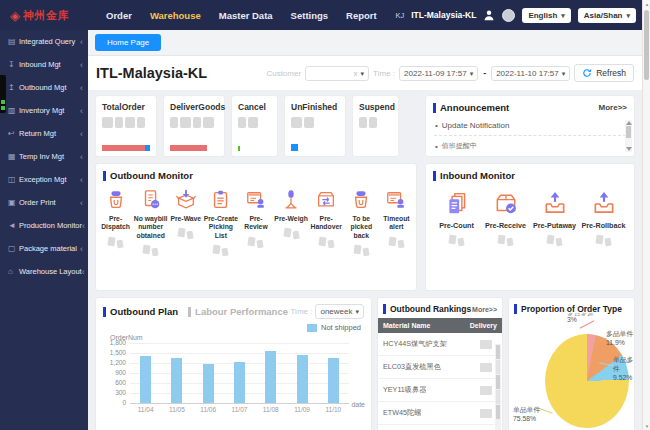  What do you see at coordinates (489, 15) in the screenshot?
I see `user-icon` at bounding box center [489, 15].